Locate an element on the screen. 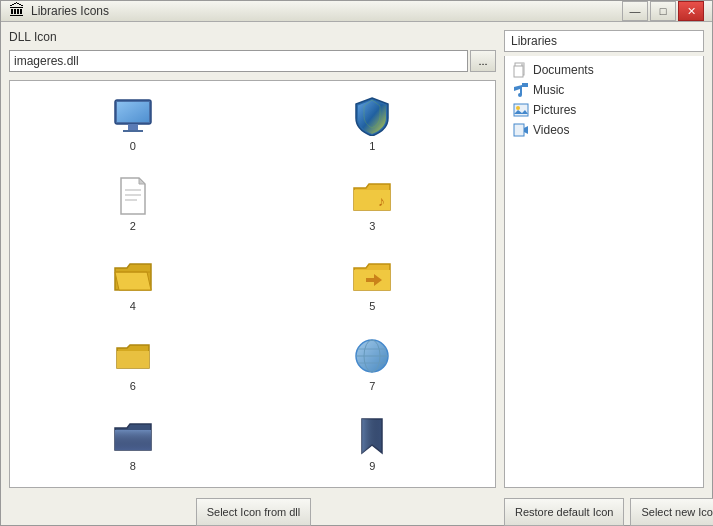  maximize-button: □ is located at coordinates (663, 11).